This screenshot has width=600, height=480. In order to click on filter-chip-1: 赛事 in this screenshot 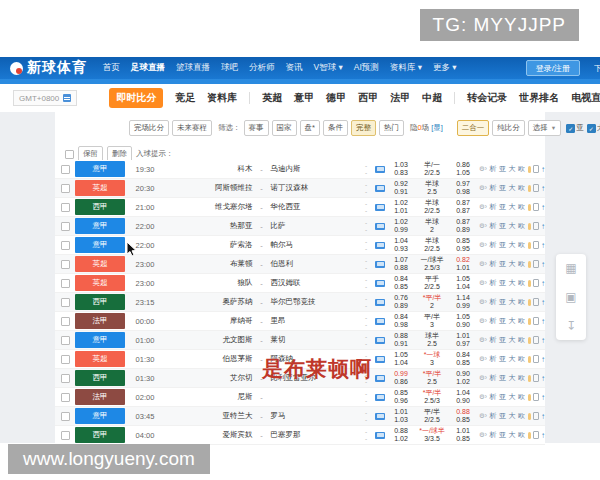, I will do `click(256, 128)`.